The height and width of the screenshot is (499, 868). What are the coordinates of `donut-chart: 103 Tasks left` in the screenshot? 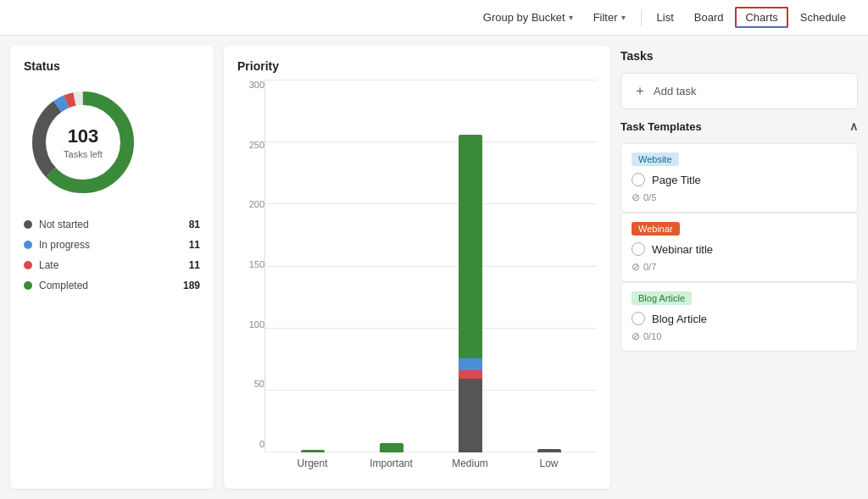 It's located at (83, 142).